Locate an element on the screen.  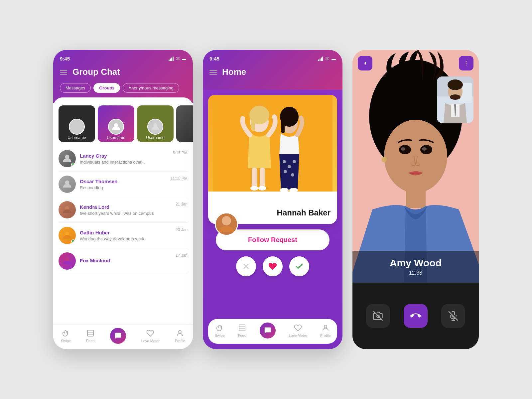
online-indicator-gatlin is located at coordinates (73, 241).